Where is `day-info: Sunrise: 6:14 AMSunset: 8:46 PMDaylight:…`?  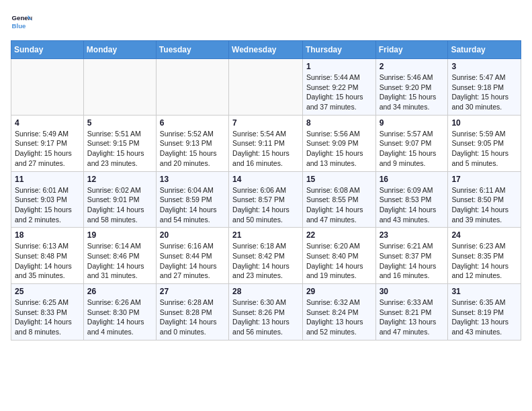 day-info: Sunrise: 6:14 AMSunset: 8:46 PMDaylight:… is located at coordinates (120, 261).